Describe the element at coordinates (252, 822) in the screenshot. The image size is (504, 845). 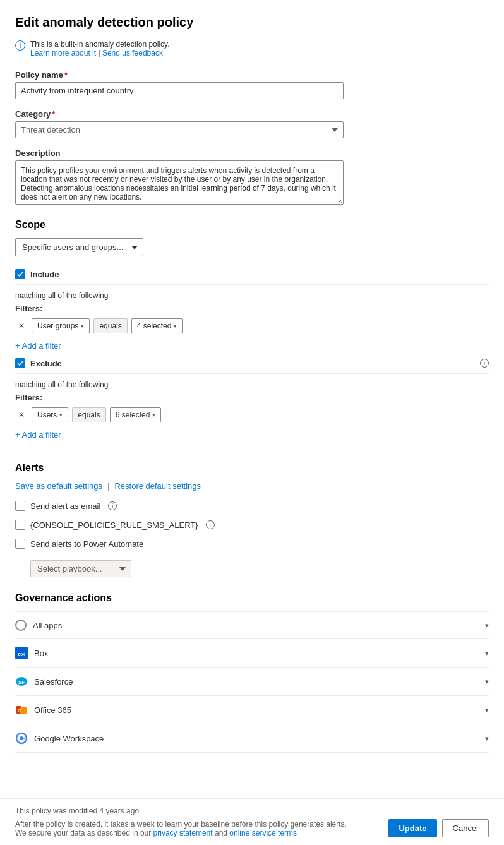
I see `footer-bar: This policy was modified 4 years ago Aft…` at that location.